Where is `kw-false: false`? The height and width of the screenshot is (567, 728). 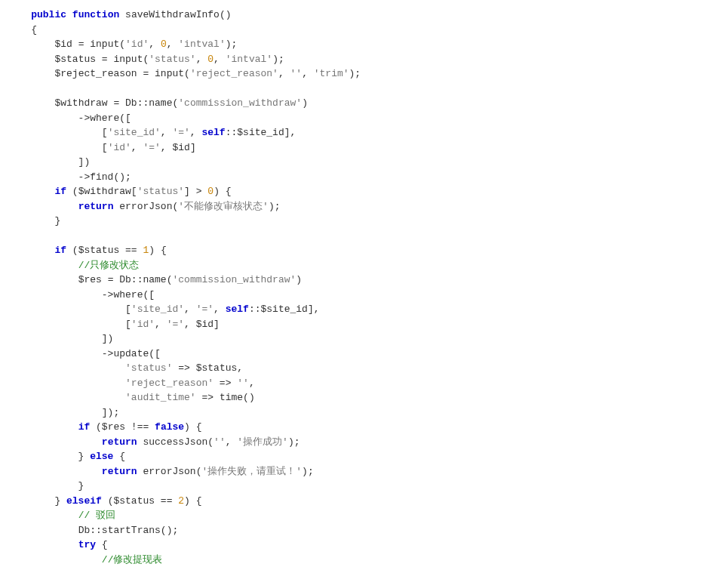
kw-false: false is located at coordinates (169, 427).